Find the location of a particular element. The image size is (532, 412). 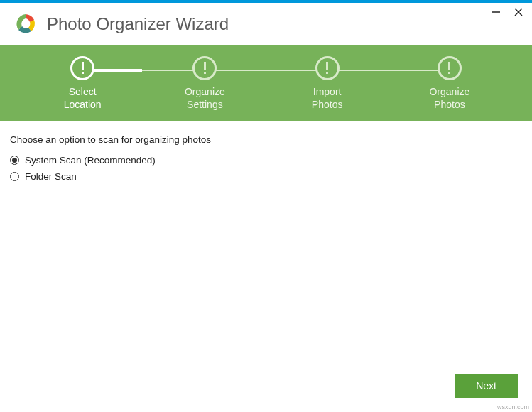

option-system-scan: System Scan (Recommended) is located at coordinates (266, 161).